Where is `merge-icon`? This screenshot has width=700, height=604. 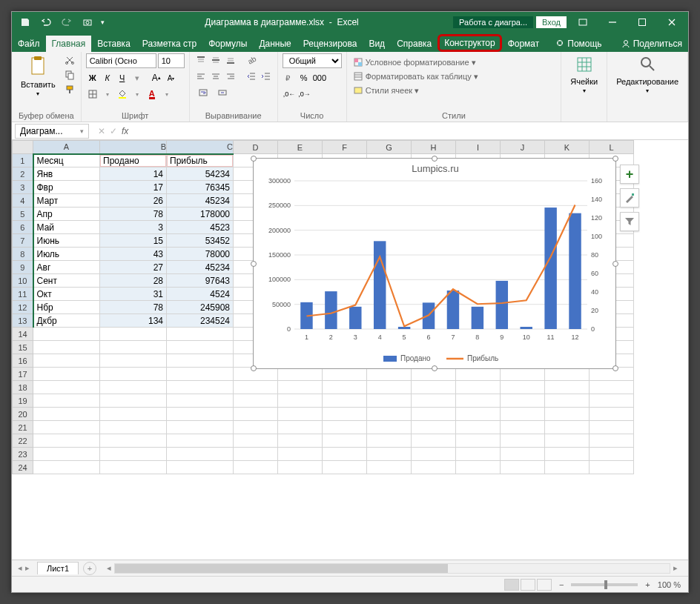 merge-icon is located at coordinates (222, 93).